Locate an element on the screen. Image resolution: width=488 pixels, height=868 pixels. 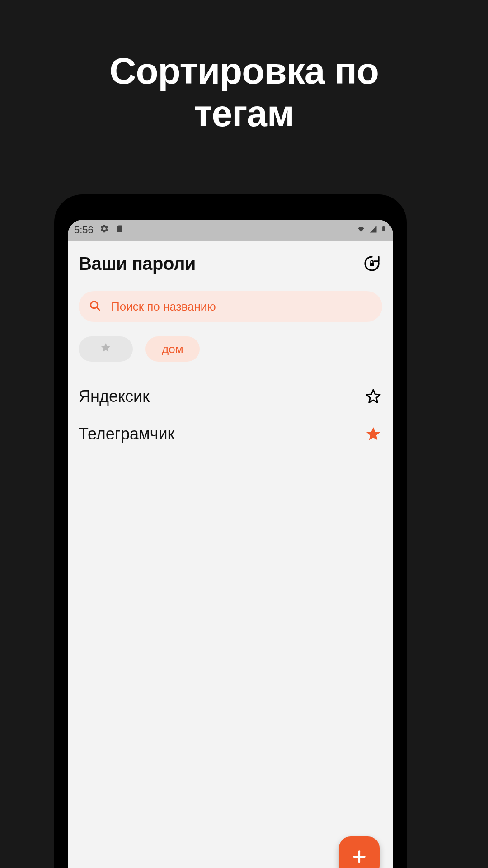
gear-icon is located at coordinates (104, 230).